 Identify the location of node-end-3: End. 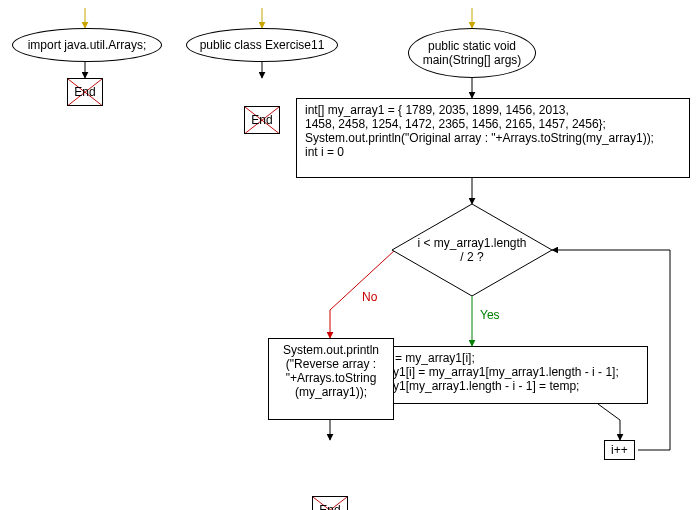
(330, 503).